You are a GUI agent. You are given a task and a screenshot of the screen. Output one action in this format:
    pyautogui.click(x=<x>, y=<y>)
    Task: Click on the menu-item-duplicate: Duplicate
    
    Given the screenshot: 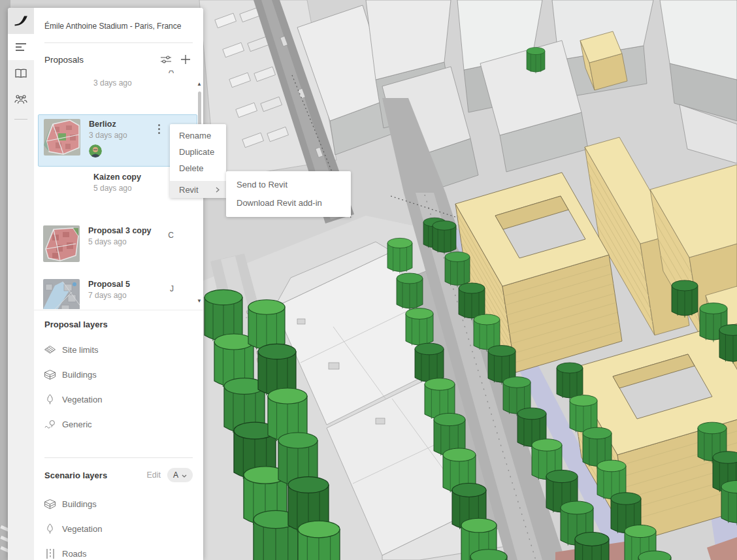 What is the action you would take?
    pyautogui.click(x=198, y=152)
    